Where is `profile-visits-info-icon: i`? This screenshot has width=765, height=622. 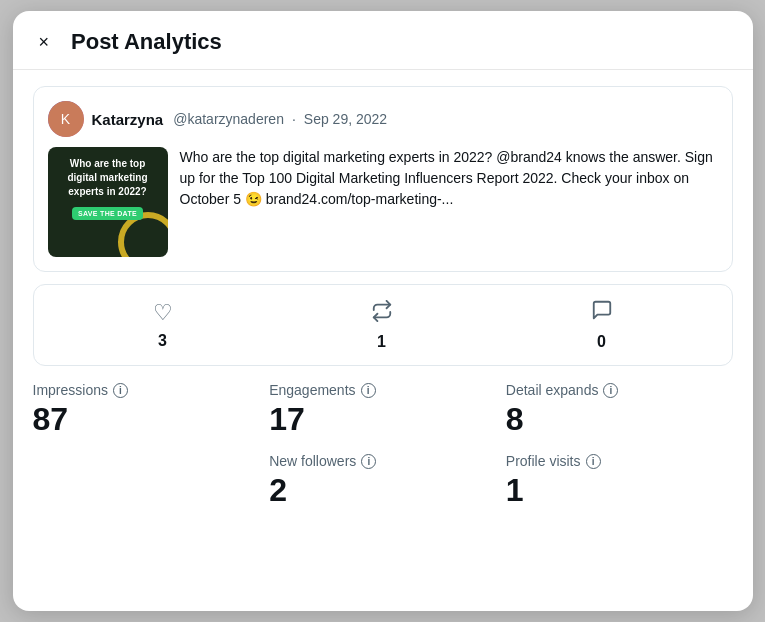
profile-visits-info-icon: i is located at coordinates (594, 462).